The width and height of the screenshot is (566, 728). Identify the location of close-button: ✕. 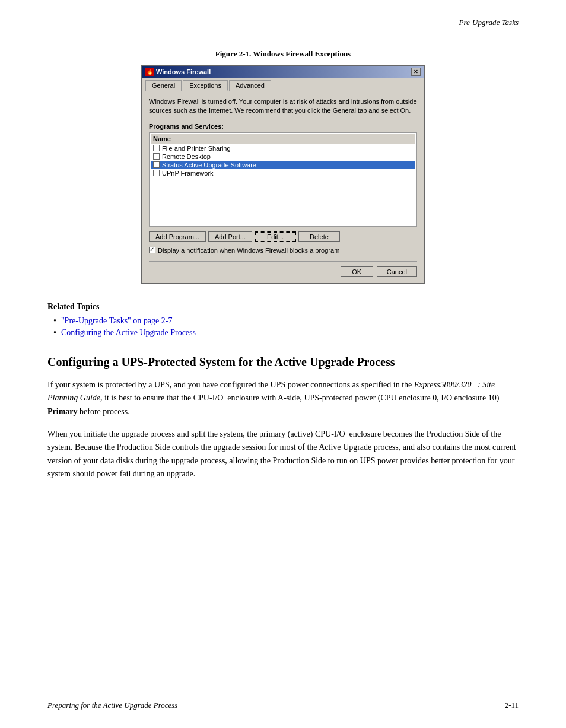
(416, 72).